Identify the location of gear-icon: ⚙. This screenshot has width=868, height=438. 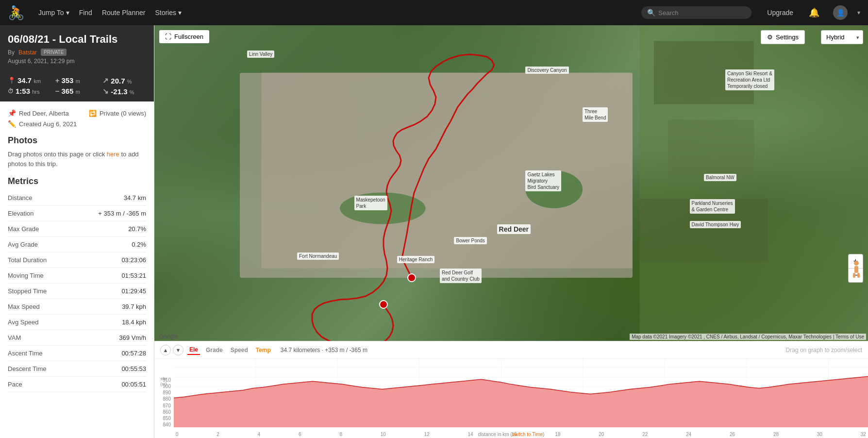
(770, 37).